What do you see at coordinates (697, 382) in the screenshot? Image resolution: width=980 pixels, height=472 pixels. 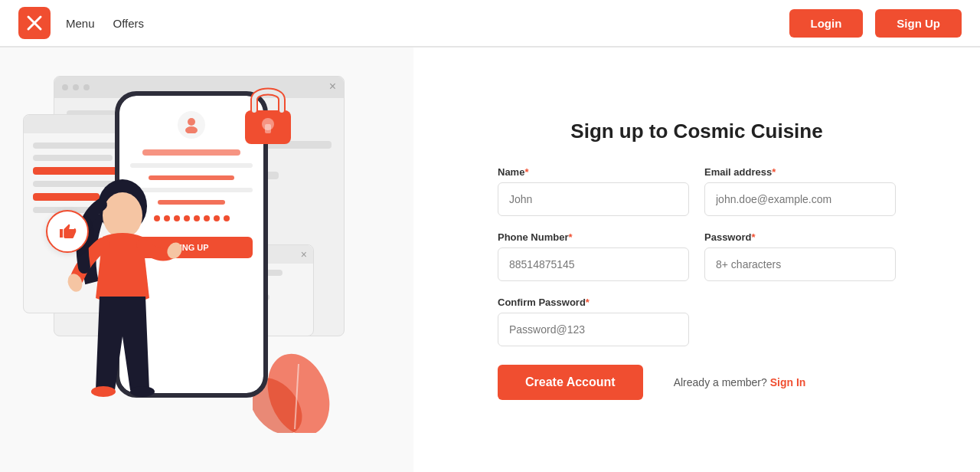 I see `form-actions: Create Account Already a member? Sign In` at bounding box center [697, 382].